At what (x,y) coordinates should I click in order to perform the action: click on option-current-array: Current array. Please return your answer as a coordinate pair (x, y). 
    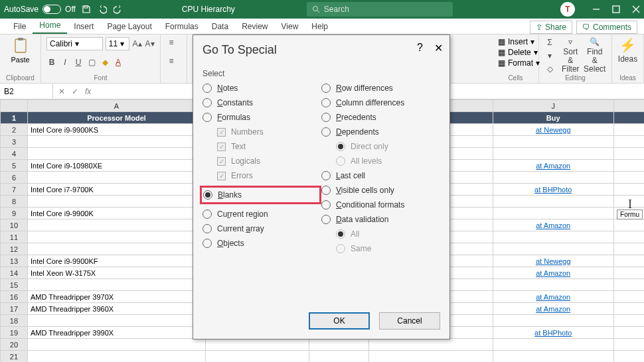
    Looking at the image, I should click on (262, 229).